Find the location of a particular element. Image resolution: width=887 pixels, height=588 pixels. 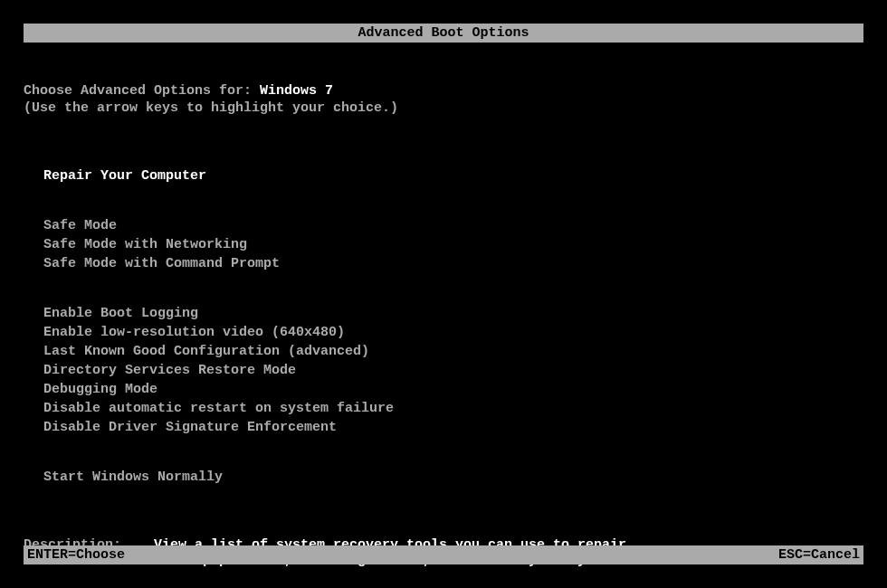

menu-item-enable-boot-logging: Enable Boot Logging is located at coordinates (453, 313).